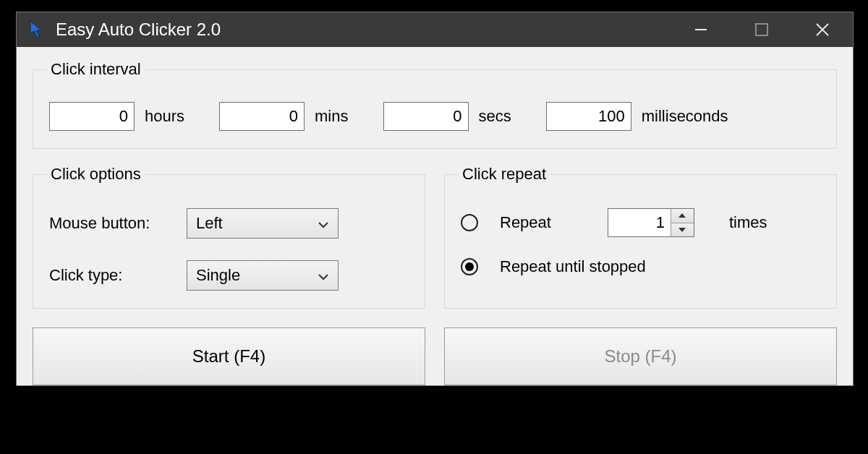 Image resolution: width=868 pixels, height=454 pixels. I want to click on mouse-button-dropdown: Left, so click(263, 223).